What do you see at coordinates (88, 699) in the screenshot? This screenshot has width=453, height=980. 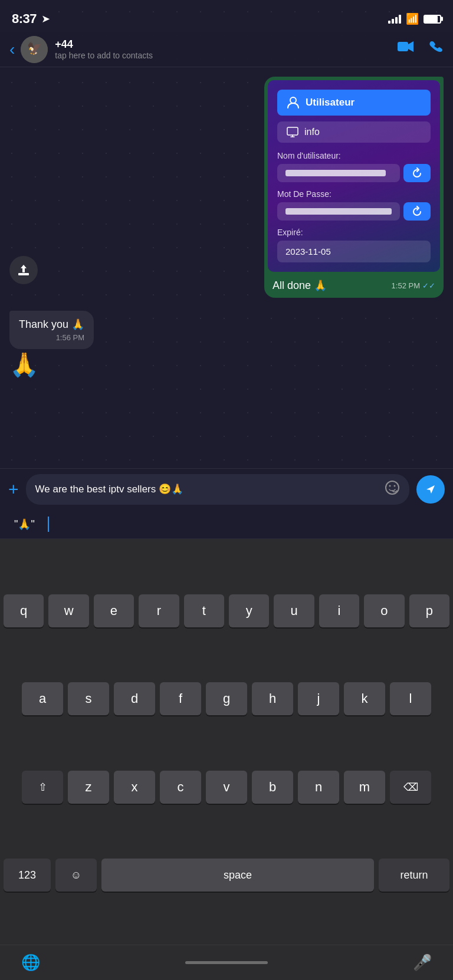 I see `key-s: s` at bounding box center [88, 699].